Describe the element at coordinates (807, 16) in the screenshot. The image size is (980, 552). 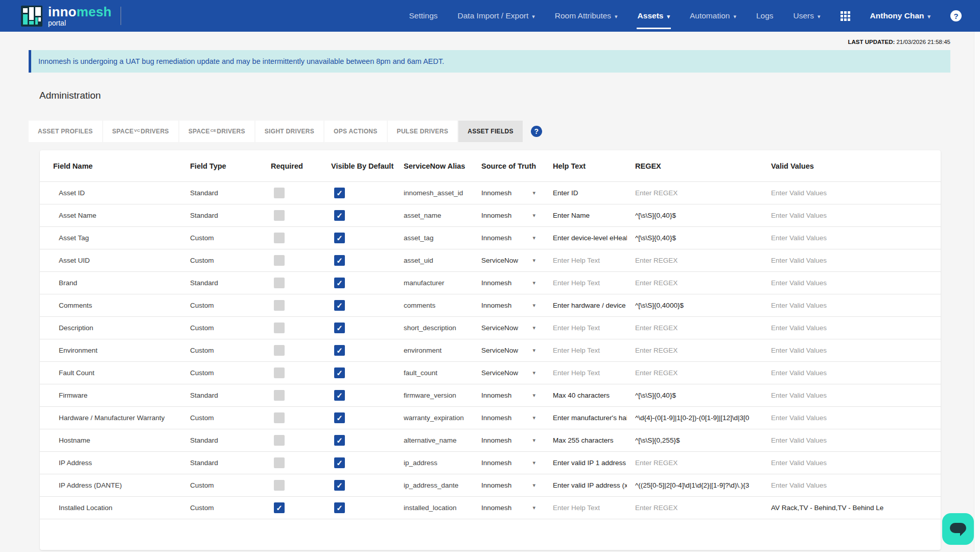
I see `nav-item-users: Users ▾` at that location.